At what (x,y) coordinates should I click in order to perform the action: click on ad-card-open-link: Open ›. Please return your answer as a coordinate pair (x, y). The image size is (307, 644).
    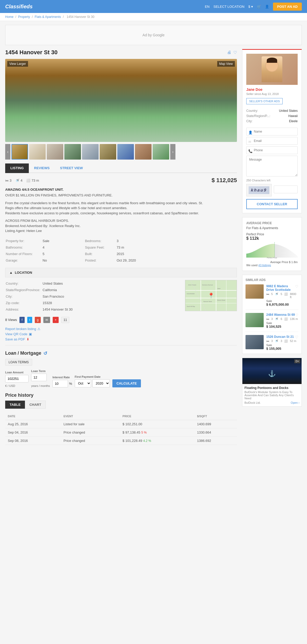
    Looking at the image, I should click on (295, 403).